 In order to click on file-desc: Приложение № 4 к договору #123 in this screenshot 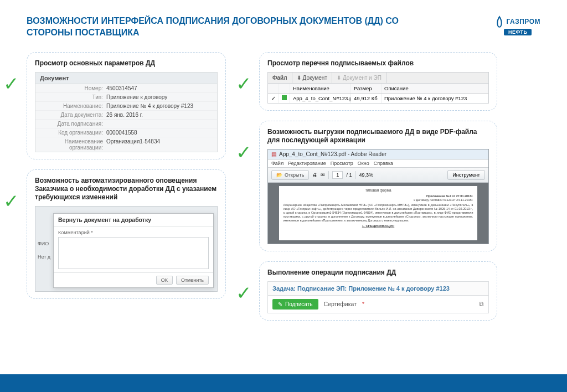, I will do `click(435, 99)`.